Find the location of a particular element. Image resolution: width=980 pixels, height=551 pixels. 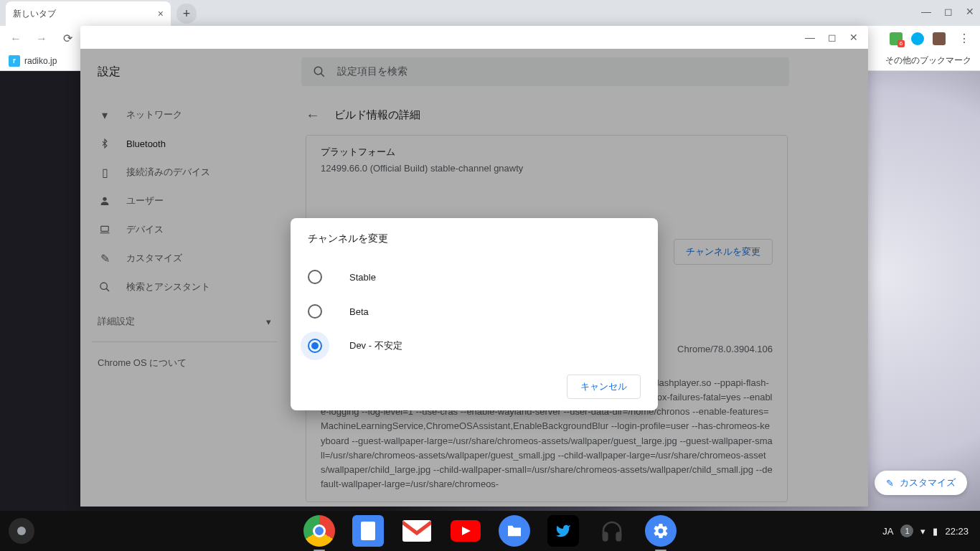

ime-indicator: JA is located at coordinates (888, 531).